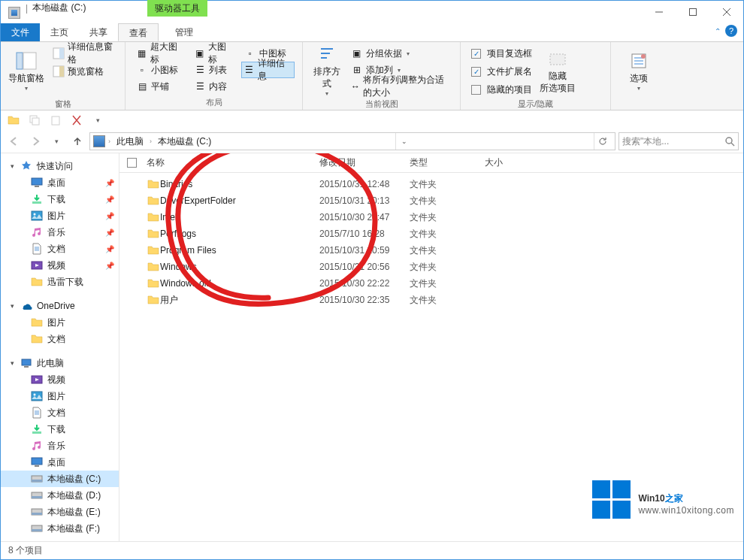 Image resolution: width=744 pixels, height=560 pixels. What do you see at coordinates (60, 282) in the screenshot?
I see `sidebar-item: 迅雷下载` at bounding box center [60, 282].